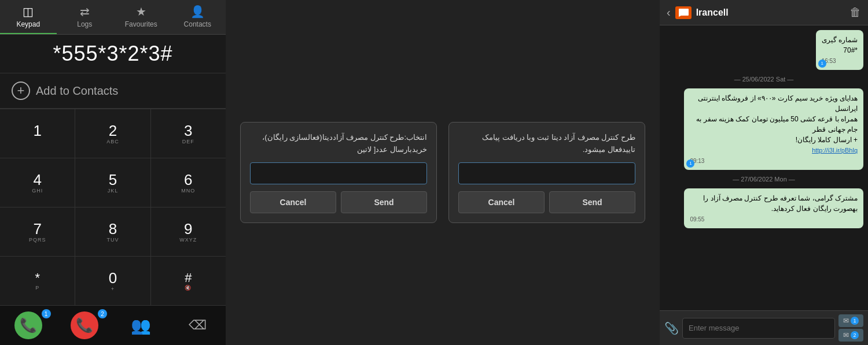  Describe the element at coordinates (113, 191) in the screenshot. I see `key-5-sub: JKL` at that location.